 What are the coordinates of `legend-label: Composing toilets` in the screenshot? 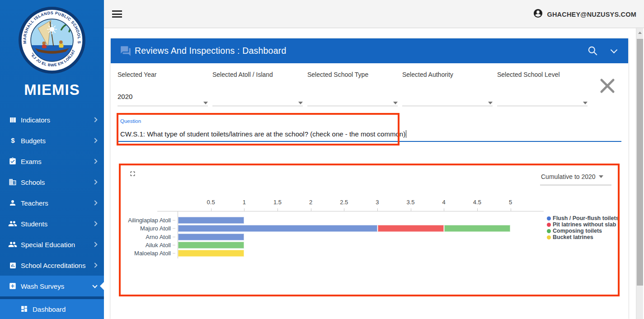 It's located at (578, 231).